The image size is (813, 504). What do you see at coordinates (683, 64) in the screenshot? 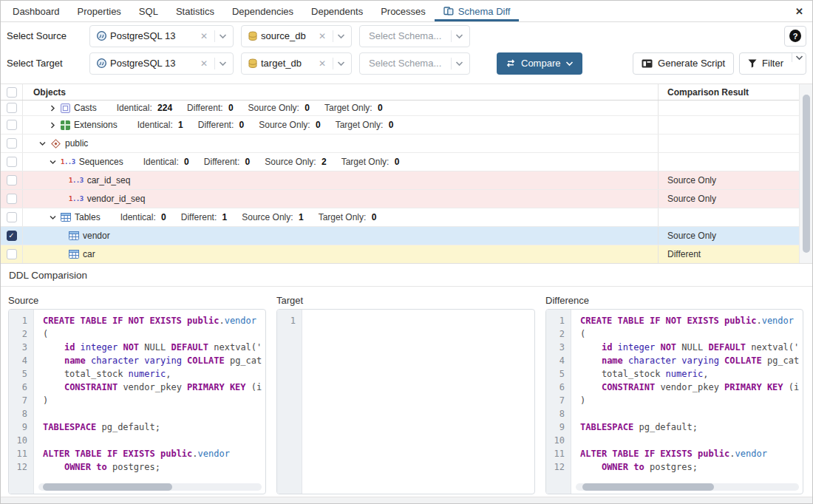
I see `generate-script-button: Generate Script` at bounding box center [683, 64].